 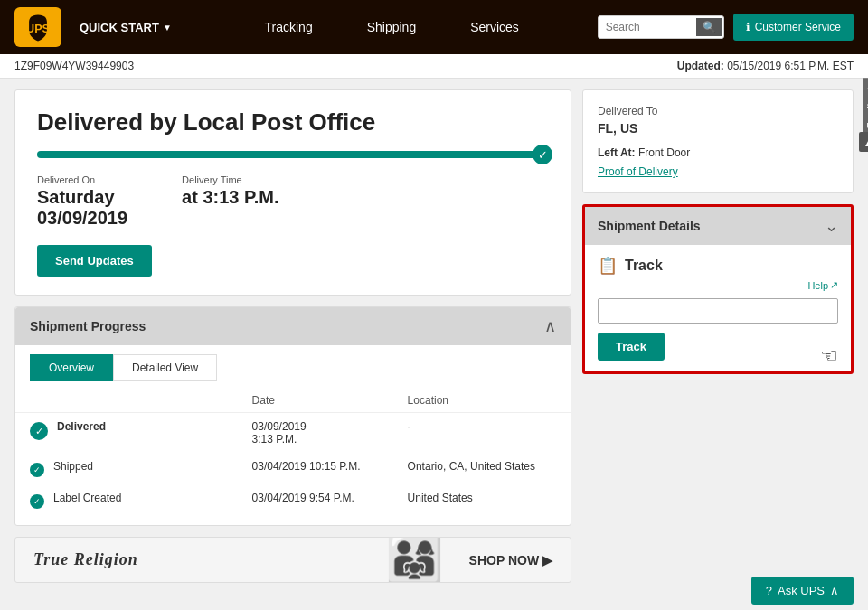 I want to click on left-at-label: Left At:, so click(x=617, y=153).